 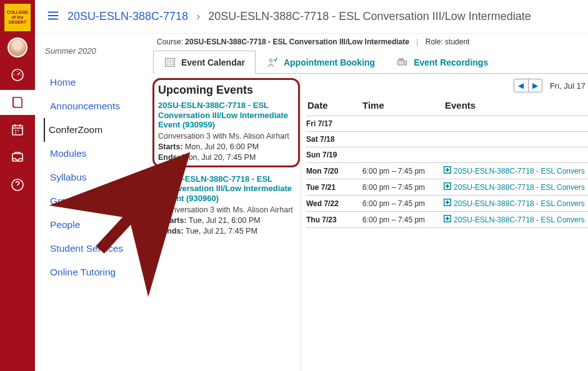 What do you see at coordinates (17, 130) in the screenshot?
I see `calendar-icon` at bounding box center [17, 130].